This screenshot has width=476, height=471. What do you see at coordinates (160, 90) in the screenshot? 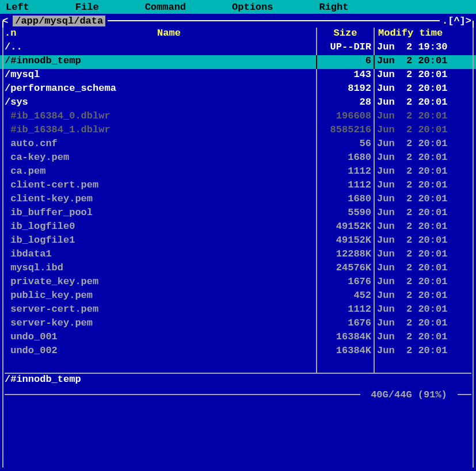
I see `file-name: /performance_schema` at bounding box center [160, 90].